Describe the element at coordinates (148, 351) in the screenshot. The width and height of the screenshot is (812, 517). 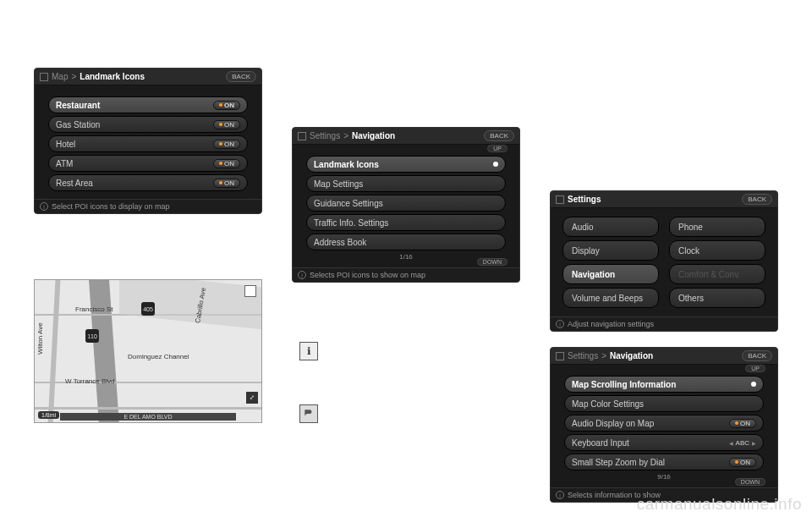
I see `map-preview: Francisco St W Torrance Blvd Dominguez C…` at that location.